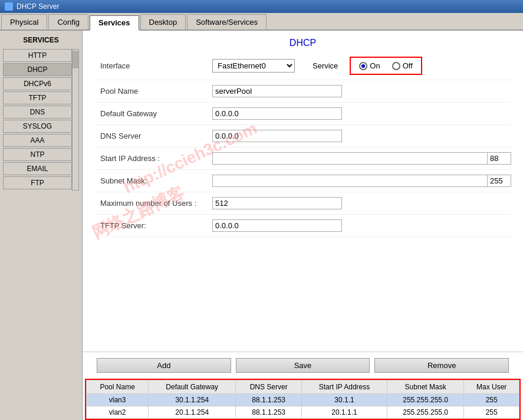 The width and height of the screenshot is (523, 420). What do you see at coordinates (41, 40) in the screenshot?
I see `sidebar-title: SERVICES` at bounding box center [41, 40].